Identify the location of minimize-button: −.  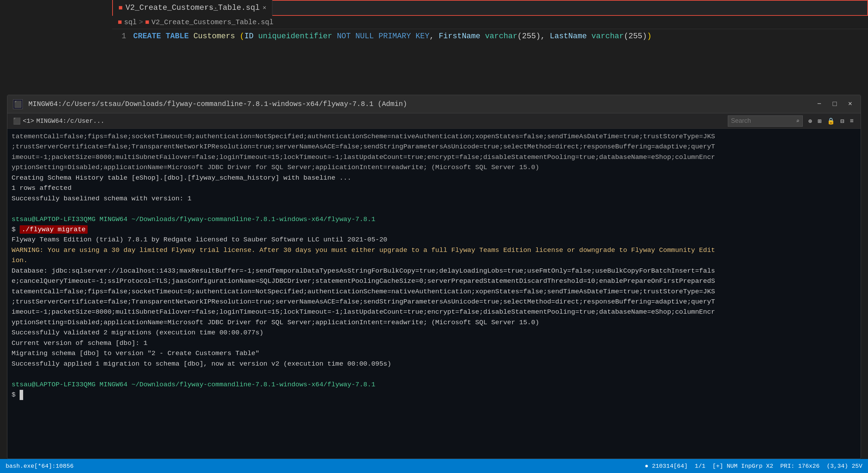
(819, 104).